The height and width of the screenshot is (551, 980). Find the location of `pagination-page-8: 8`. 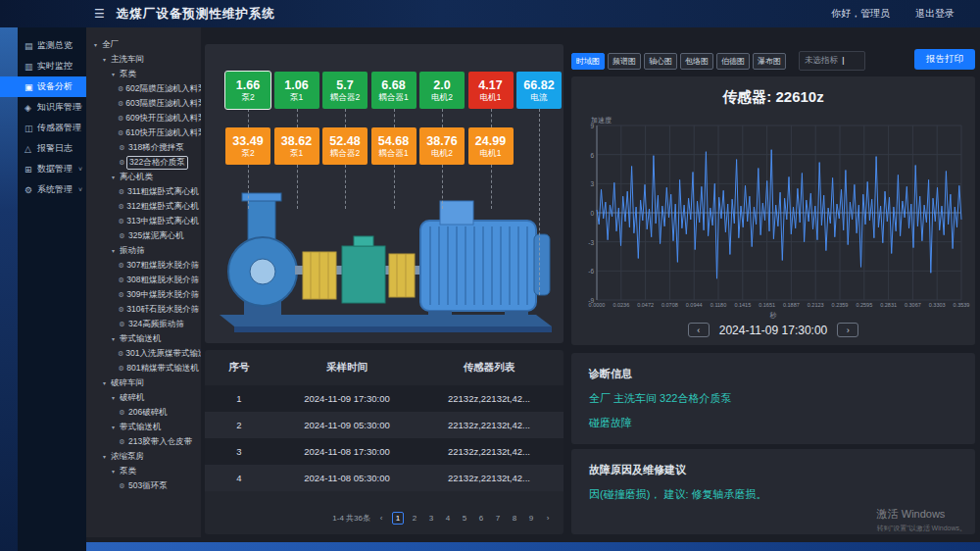

pagination-page-8: 8 is located at coordinates (514, 518).